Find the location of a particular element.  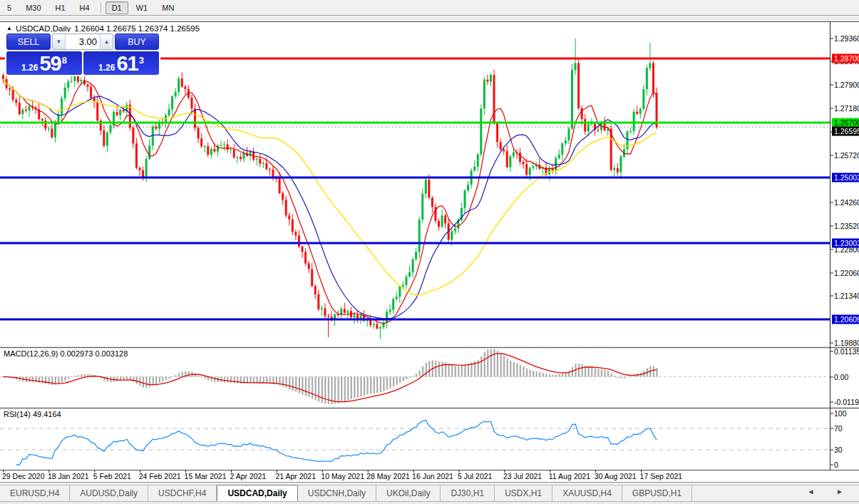

date-tick-label: 5 Jul 2021 is located at coordinates (475, 476).